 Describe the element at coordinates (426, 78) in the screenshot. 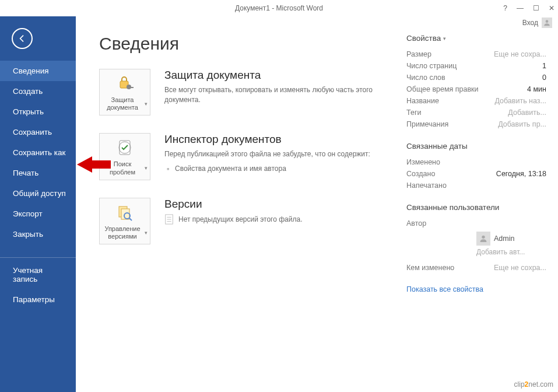

I see `prop-words-label: Число слов` at that location.